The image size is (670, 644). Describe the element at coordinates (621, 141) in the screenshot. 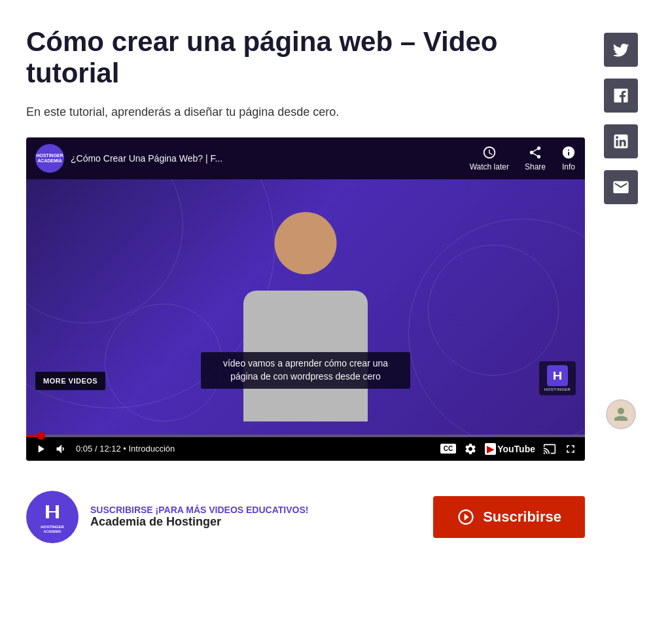

I see `linkedin-share-button` at that location.